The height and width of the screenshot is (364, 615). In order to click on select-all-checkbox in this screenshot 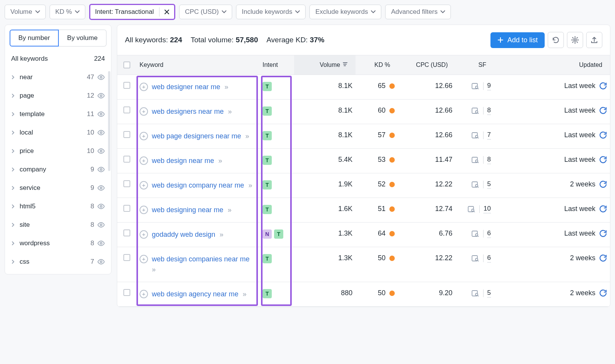, I will do `click(127, 65)`.